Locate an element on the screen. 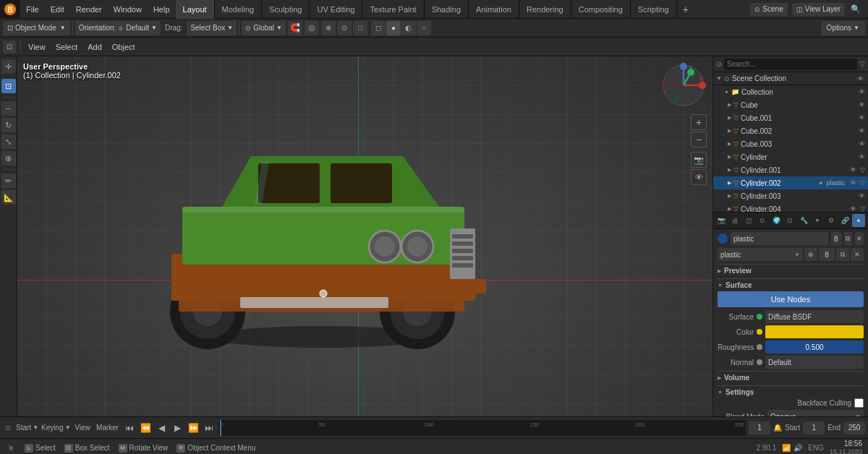  material-name-field: plastic is located at coordinates (780, 239).